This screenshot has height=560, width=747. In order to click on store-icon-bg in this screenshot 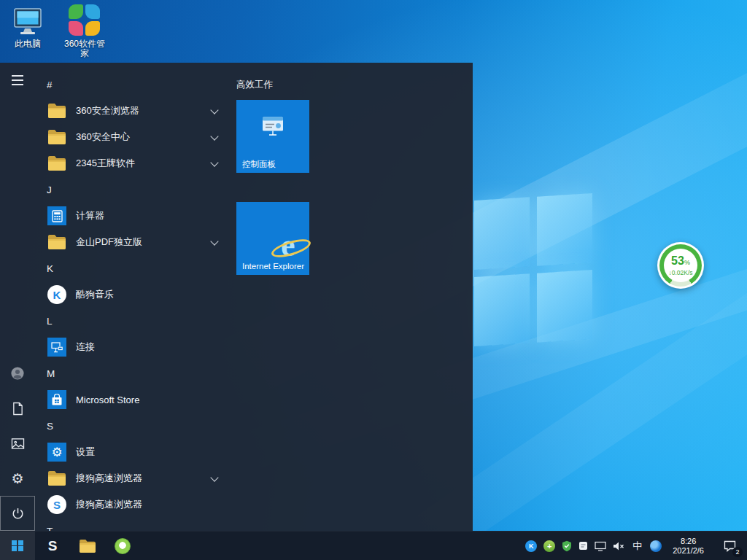, I will do `click(57, 400)`.